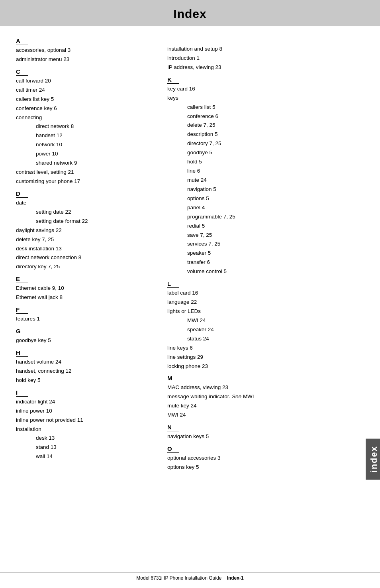  Describe the element at coordinates (268, 108) in the screenshot. I see `list-item: callers list 5` at that location.